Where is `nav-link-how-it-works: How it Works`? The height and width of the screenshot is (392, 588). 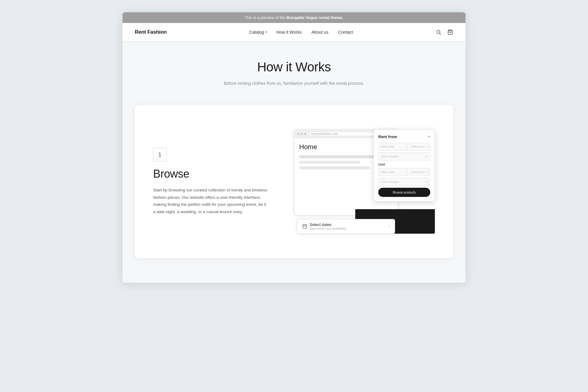
nav-link-how-it-works: How it Works is located at coordinates (289, 32).